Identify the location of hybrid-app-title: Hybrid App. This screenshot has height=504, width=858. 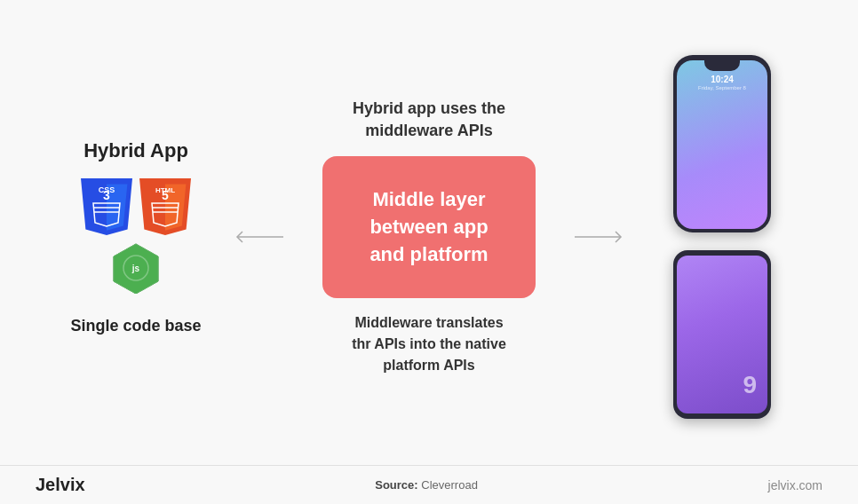
(136, 151).